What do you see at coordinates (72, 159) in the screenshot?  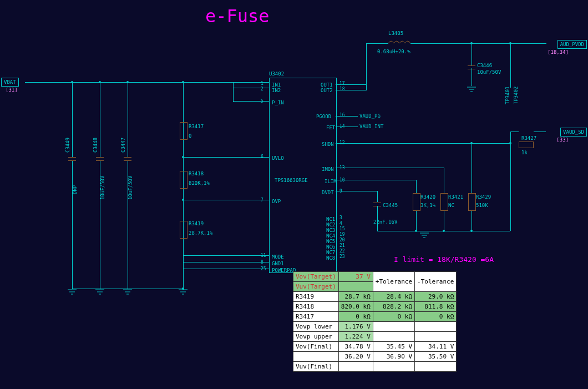 I see `cap-c3449` at bounding box center [72, 159].